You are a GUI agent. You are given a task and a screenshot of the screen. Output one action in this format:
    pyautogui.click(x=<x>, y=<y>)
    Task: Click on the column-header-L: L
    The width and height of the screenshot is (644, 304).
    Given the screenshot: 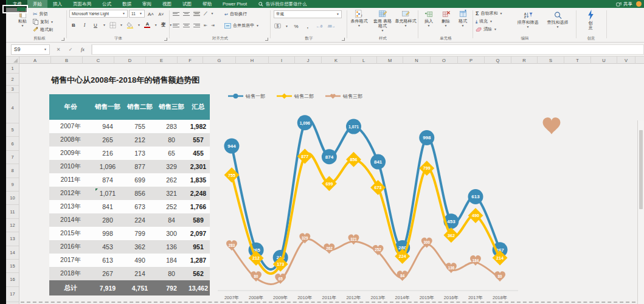 What is the action you would take?
    pyautogui.click(x=364, y=60)
    